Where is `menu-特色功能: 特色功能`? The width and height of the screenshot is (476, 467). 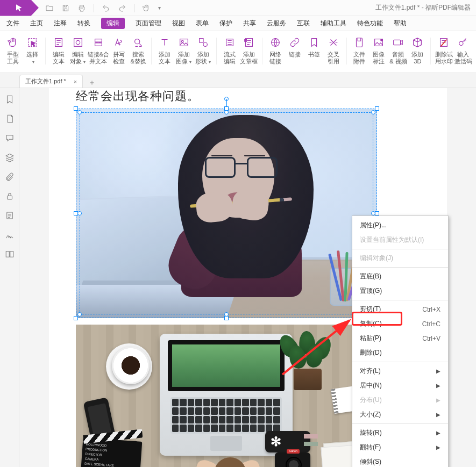 menu-特色功能: 特色功能 is located at coordinates (370, 24).